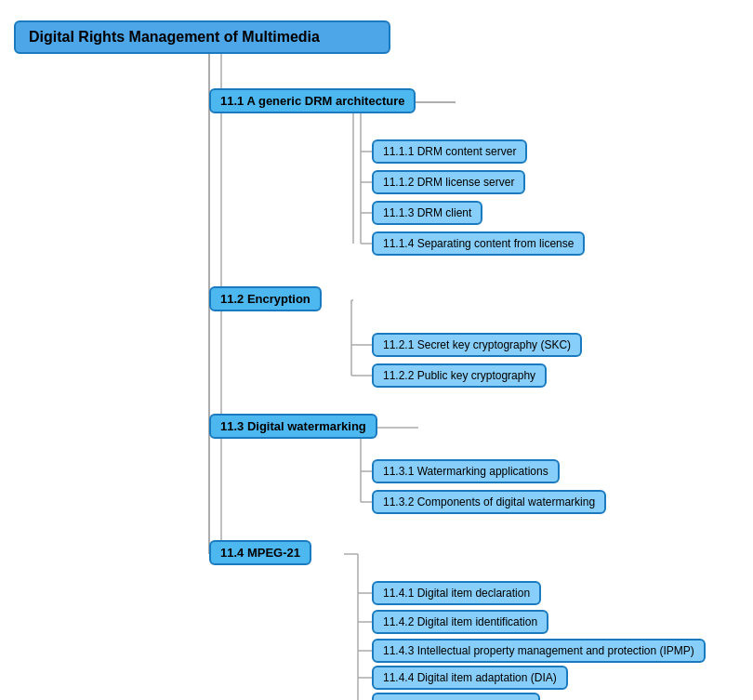  What do you see at coordinates (460, 622) in the screenshot?
I see `node-11-4-2-label: 11.4.2 Digital item identification` at bounding box center [460, 622].